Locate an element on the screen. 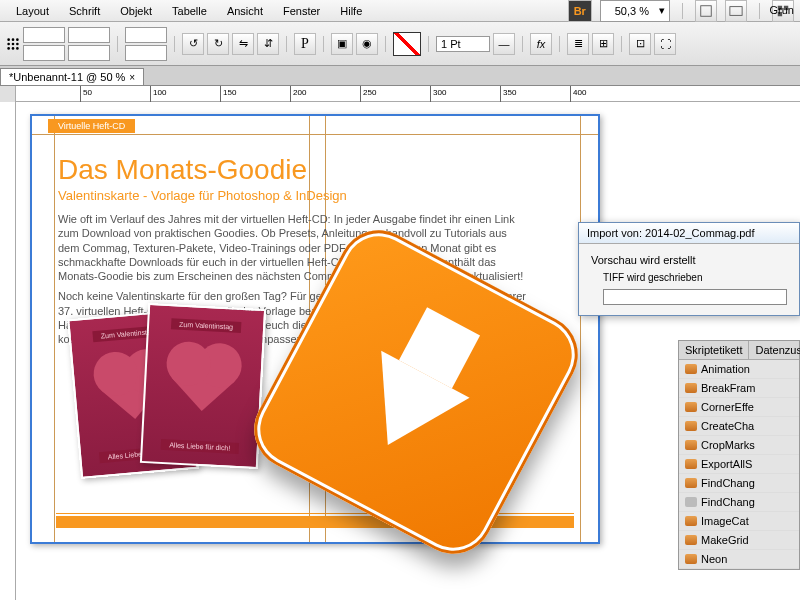 This screenshot has width=800, height=600. paragraph-icon: P is located at coordinates (305, 44).